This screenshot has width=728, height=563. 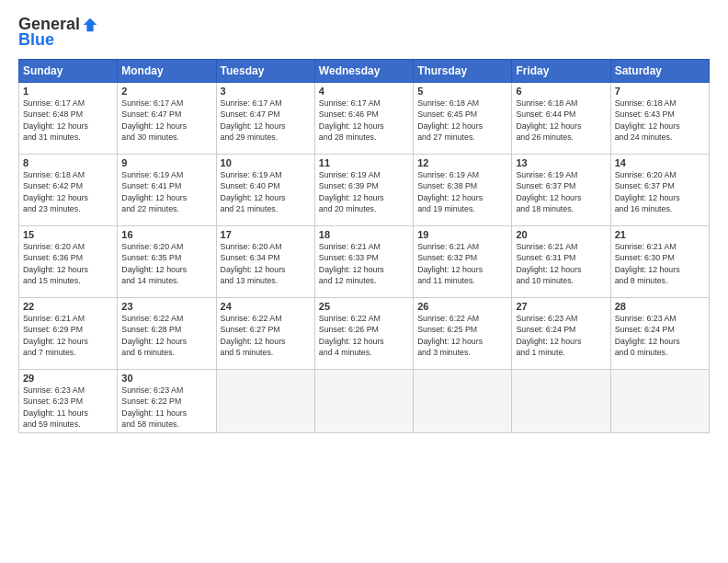 I want to click on calendar-cell: 14Sunrise: 6:20 AMSunset: 6:37 PMDayligh…, so click(x=660, y=190).